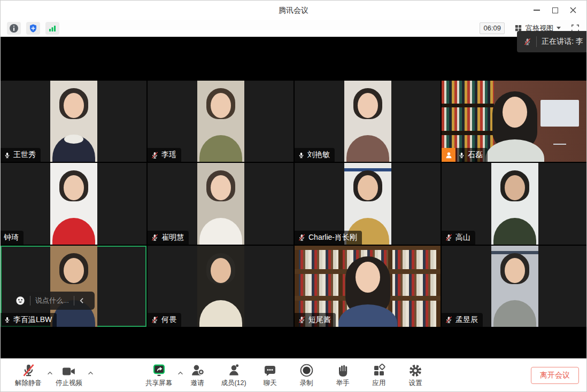  What do you see at coordinates (343, 383) in the screenshot?
I see `raise-hand-label: 举手` at bounding box center [343, 383].